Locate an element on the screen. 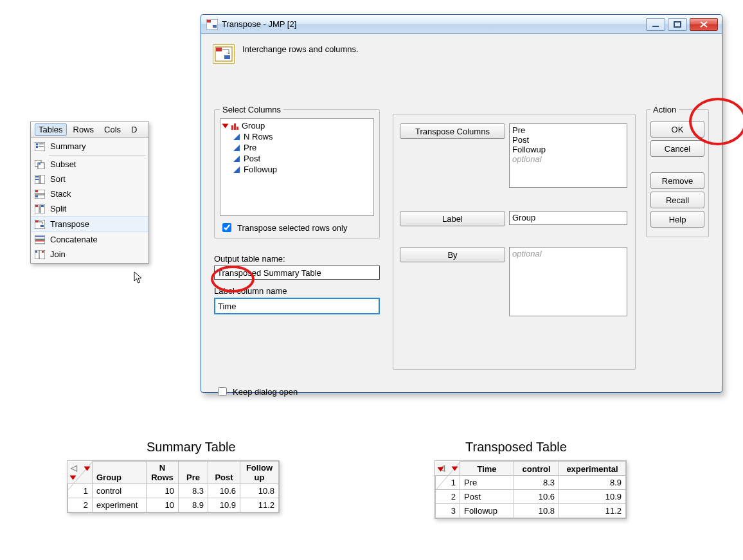 Image resolution: width=743 pixels, height=560 pixels. table-row: 2 Post 10.6 10.9 is located at coordinates (531, 497).